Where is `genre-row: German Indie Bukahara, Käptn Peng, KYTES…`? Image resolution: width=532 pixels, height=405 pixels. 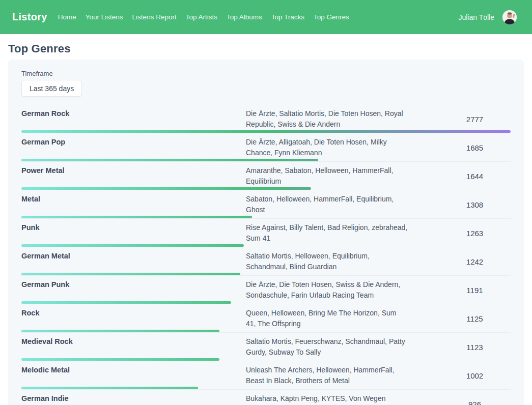 genre-row: German Indie Bukahara, Käptn Peng, KYTES… is located at coordinates (266, 397).